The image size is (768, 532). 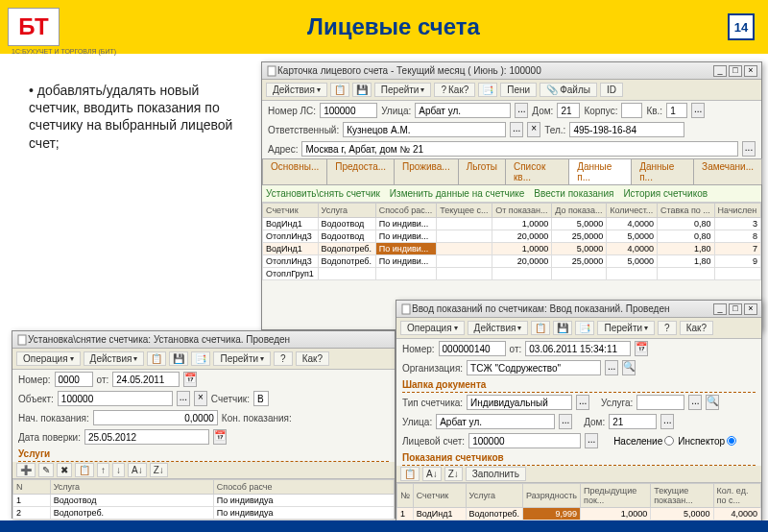 I want to click on col-header: Ставка по ..., so click(x=685, y=211).